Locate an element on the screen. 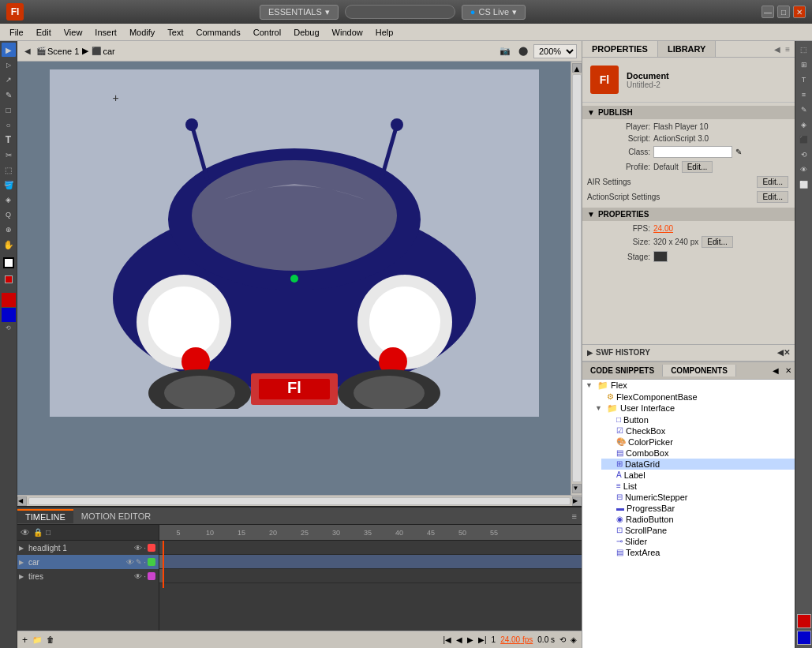 This screenshot has height=648, width=812. maximize-button: □ is located at coordinates (784, 12).